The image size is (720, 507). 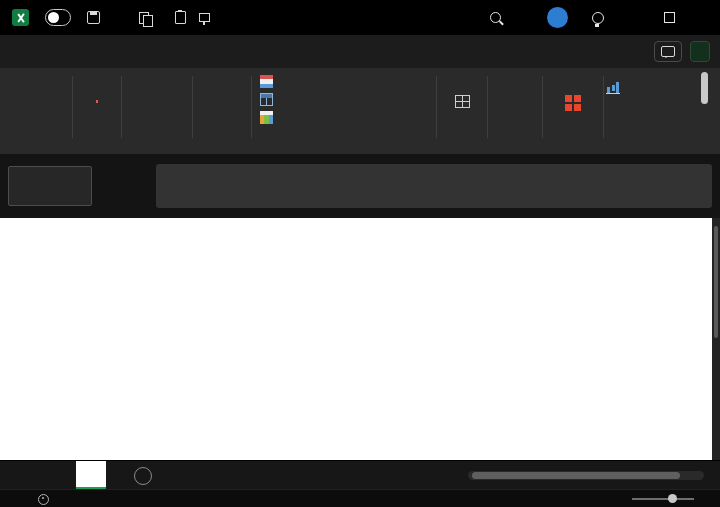 I want to click on paste-icon, so click(x=180, y=18).